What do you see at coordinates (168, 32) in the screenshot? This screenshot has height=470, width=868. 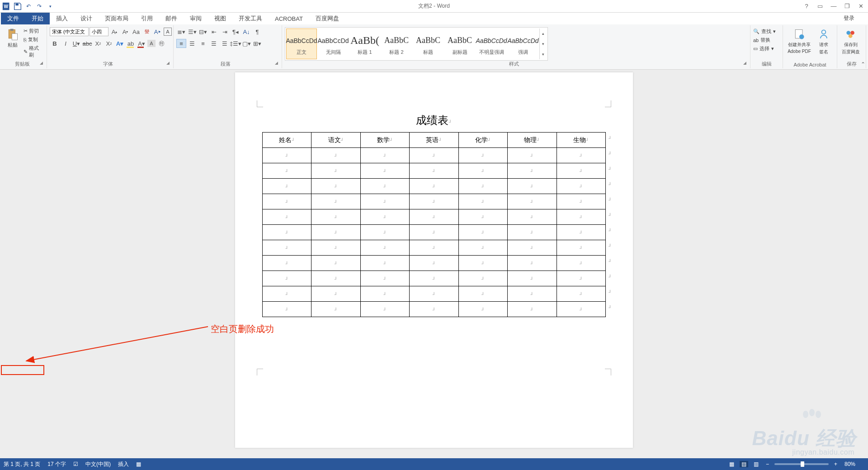 I see `char-border-icon: A` at bounding box center [168, 32].